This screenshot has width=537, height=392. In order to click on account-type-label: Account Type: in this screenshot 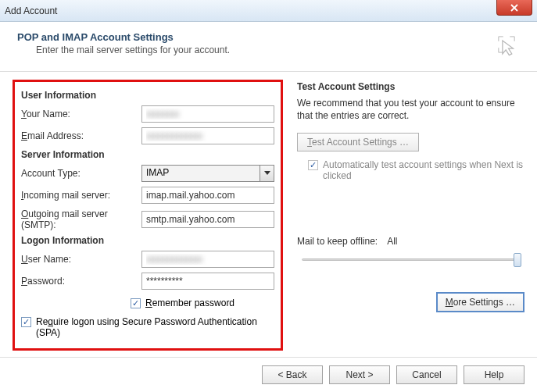, I will do `click(81, 173)`.